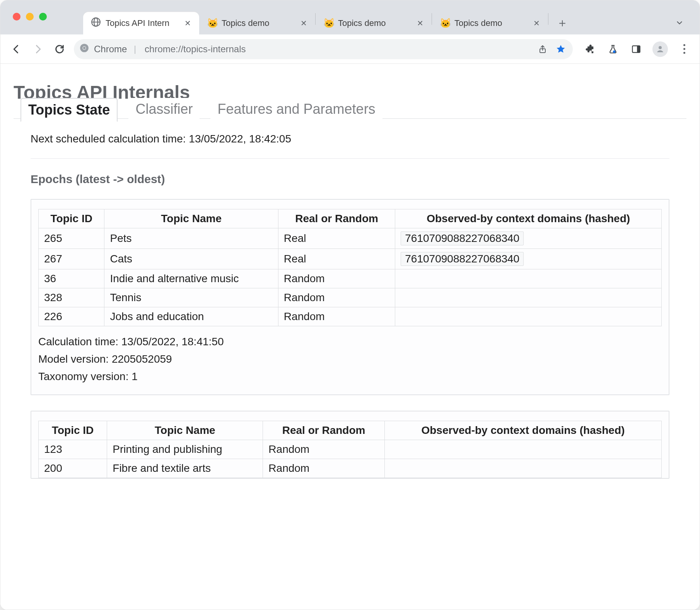  I want to click on profile-avatar, so click(660, 49).